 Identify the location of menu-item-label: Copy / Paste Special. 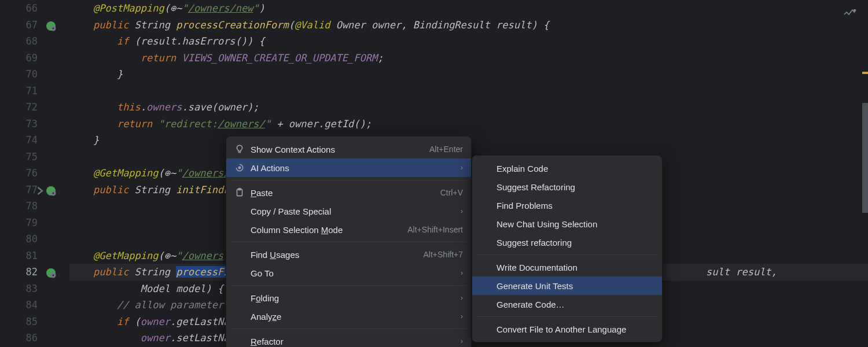
(350, 212).